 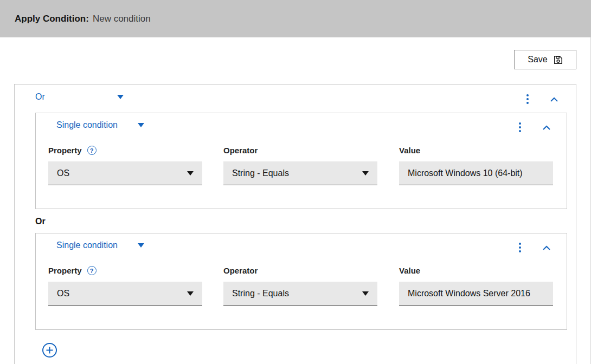 What do you see at coordinates (52, 19) in the screenshot?
I see `page-title: Apply Condition:` at bounding box center [52, 19].